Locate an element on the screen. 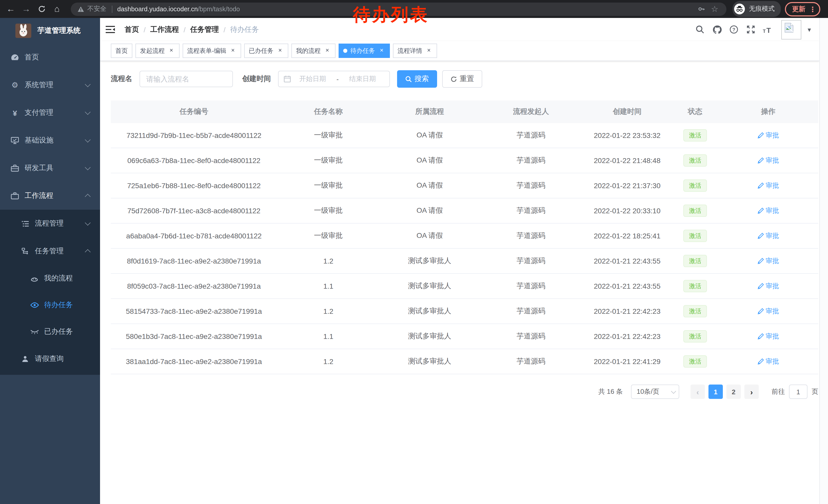 The image size is (828, 504). browser-update-button: 更新 ⋮ is located at coordinates (802, 9).